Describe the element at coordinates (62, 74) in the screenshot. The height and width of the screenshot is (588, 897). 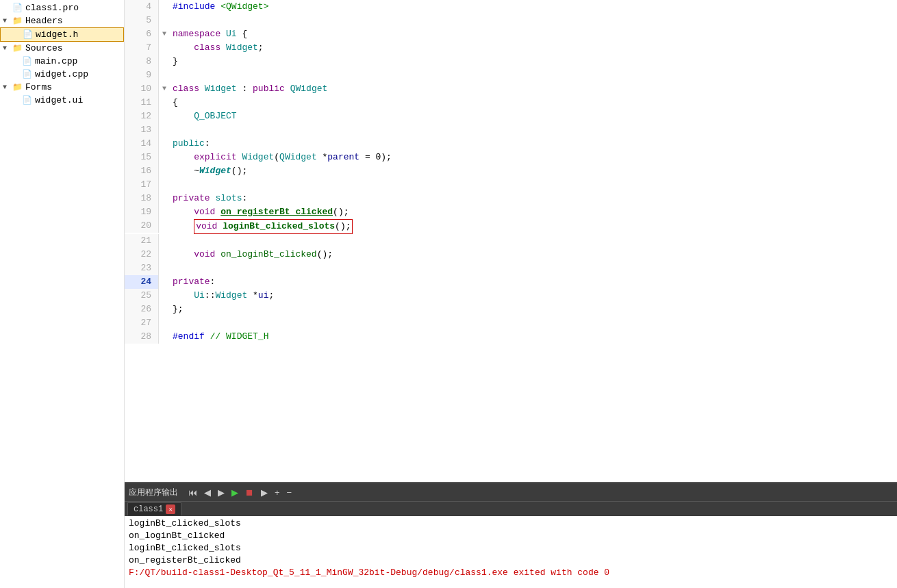
I see `sidebar-item-widget-cpp: 📄 widget.cpp` at that location.